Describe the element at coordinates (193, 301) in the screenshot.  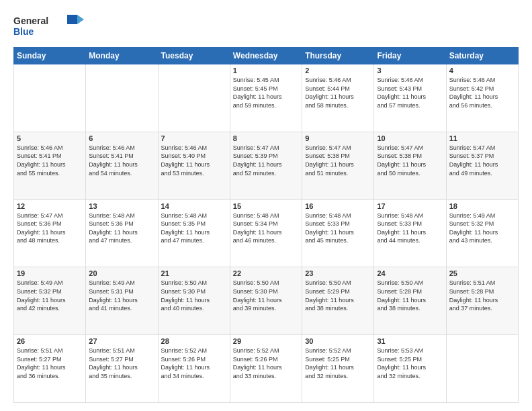
I see `calendar-cell: 21Sunrise: 5:50 AM Sunset: 5:30 PM Dayli…` at that location.